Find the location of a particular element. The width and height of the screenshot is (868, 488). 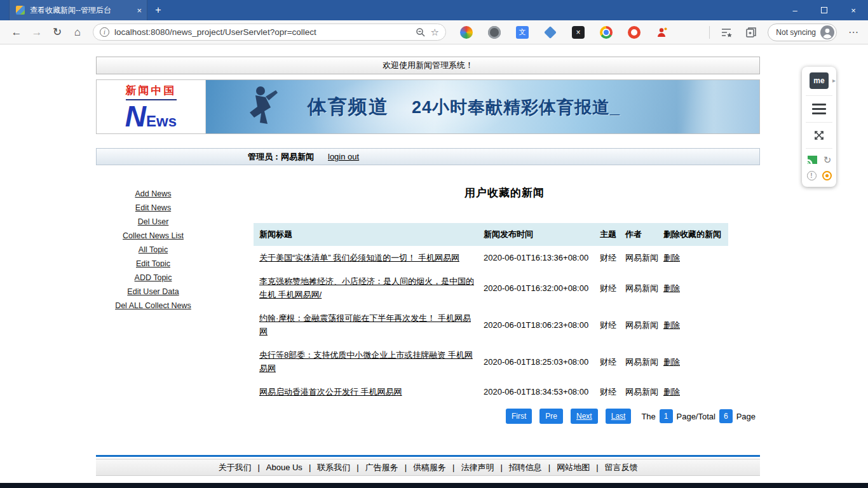

url-text: localhost:8080/news_project/UserServlet?… is located at coordinates (262, 32).